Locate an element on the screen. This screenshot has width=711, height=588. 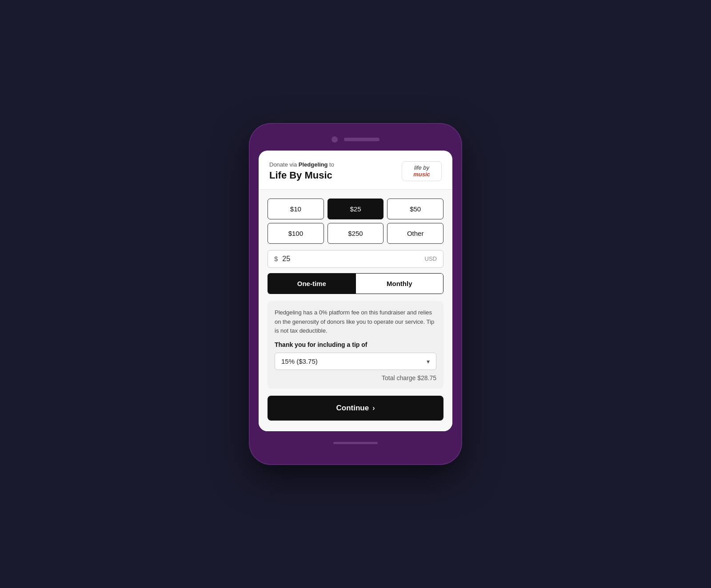
tip-description: Pledgeling has a 0% platform fee on this… is located at coordinates (356, 322).